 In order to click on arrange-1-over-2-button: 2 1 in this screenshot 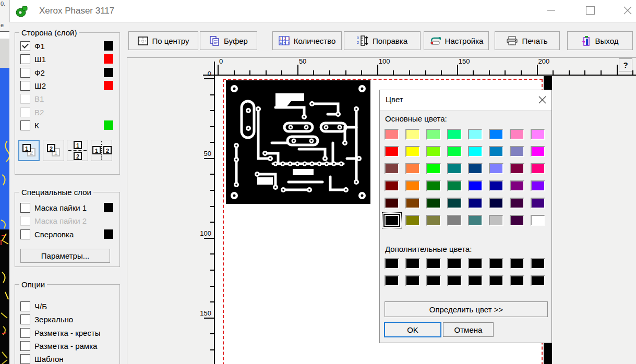, I will do `click(29, 150)`.